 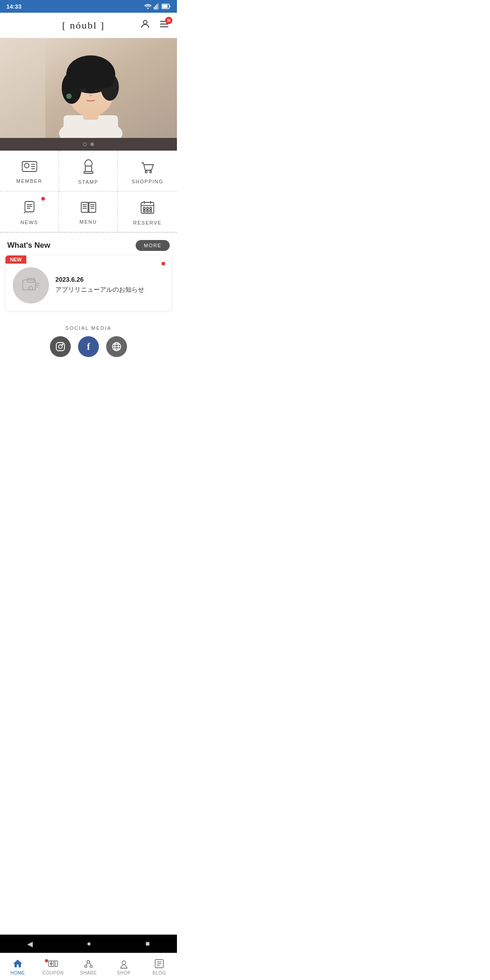 I want to click on whats-new-header: What's New MORE, so click(x=88, y=244).